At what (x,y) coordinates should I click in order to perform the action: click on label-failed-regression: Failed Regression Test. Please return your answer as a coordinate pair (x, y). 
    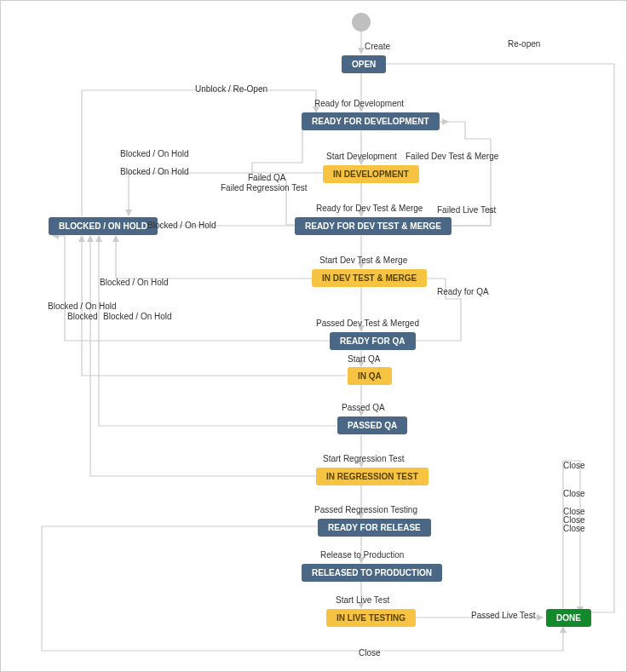
    Looking at the image, I should click on (264, 187).